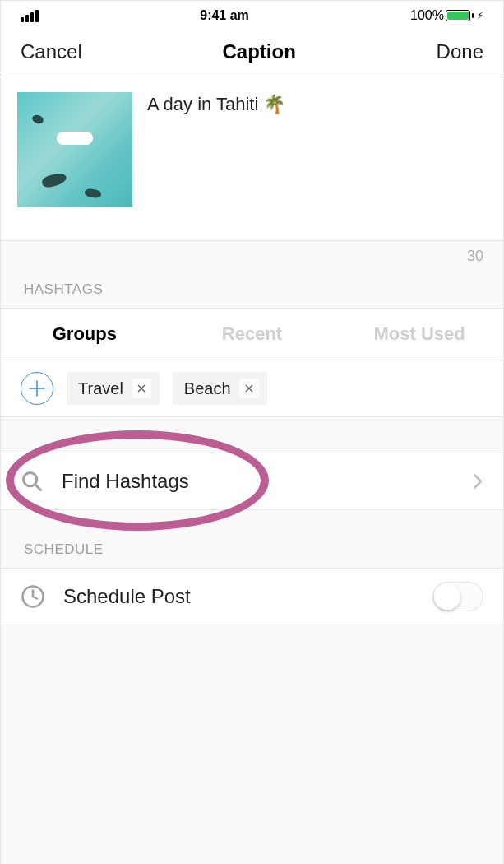 Image resolution: width=504 pixels, height=864 pixels. What do you see at coordinates (37, 388) in the screenshot?
I see `add-group-button` at bounding box center [37, 388].